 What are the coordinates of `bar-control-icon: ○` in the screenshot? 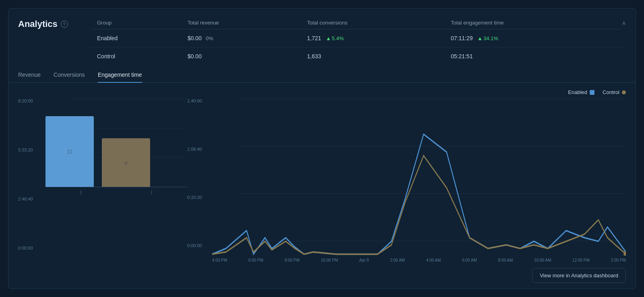 It's located at (126, 163).